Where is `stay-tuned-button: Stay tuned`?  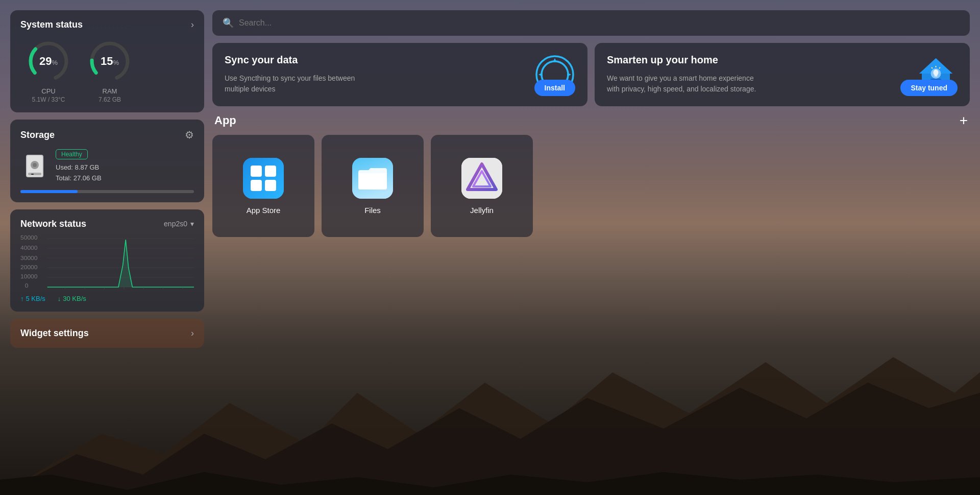
stay-tuned-button: Stay tuned is located at coordinates (929, 88).